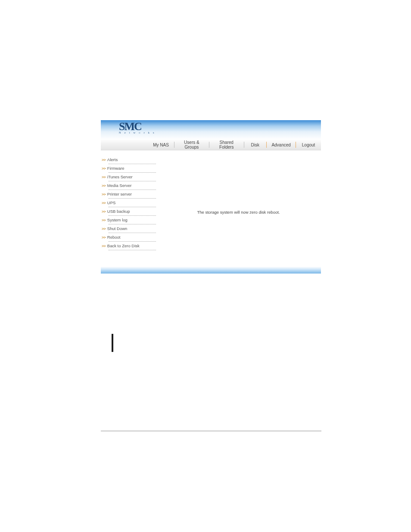  Describe the element at coordinates (123, 246) in the screenshot. I see `sidebar-item-label: Back to Zero Disk` at that location.